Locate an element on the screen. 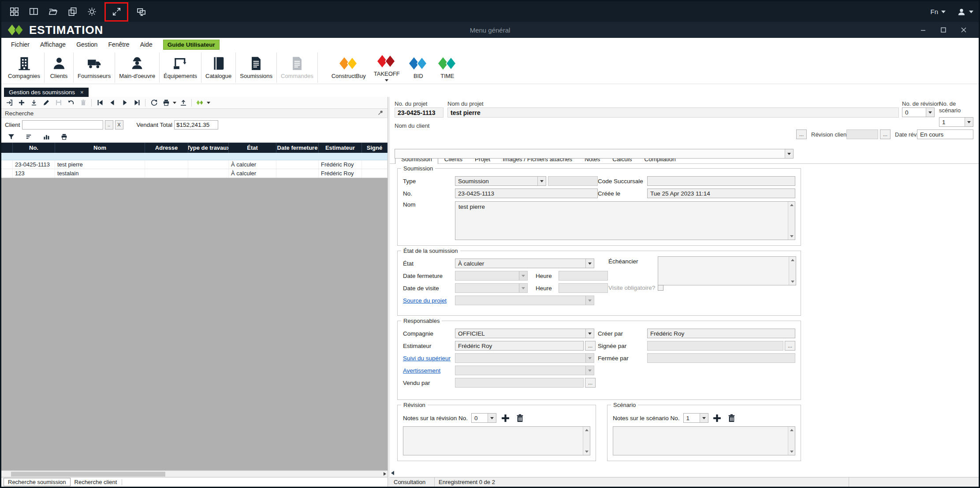 This screenshot has height=488, width=980. col-date-fermeture: Date fermeture is located at coordinates (298, 148).